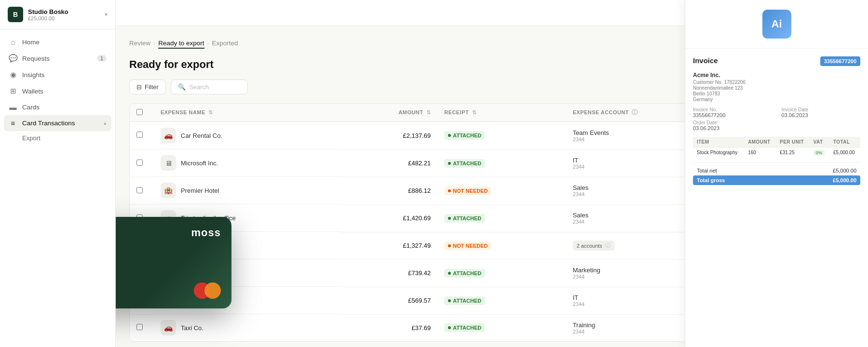  I want to click on help-circle-icon: ⓘ, so click(635, 112).